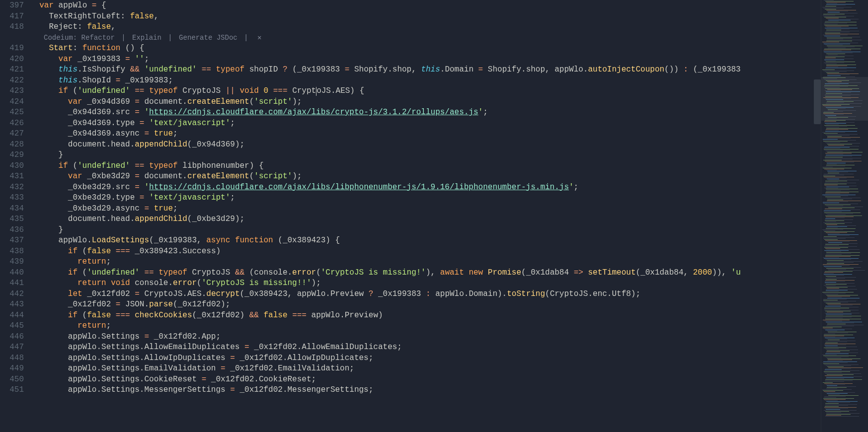  Describe the element at coordinates (425, 390) in the screenshot. I see `code-line: appWlo.Settings.MessengerSettings = _0x1…` at that location.